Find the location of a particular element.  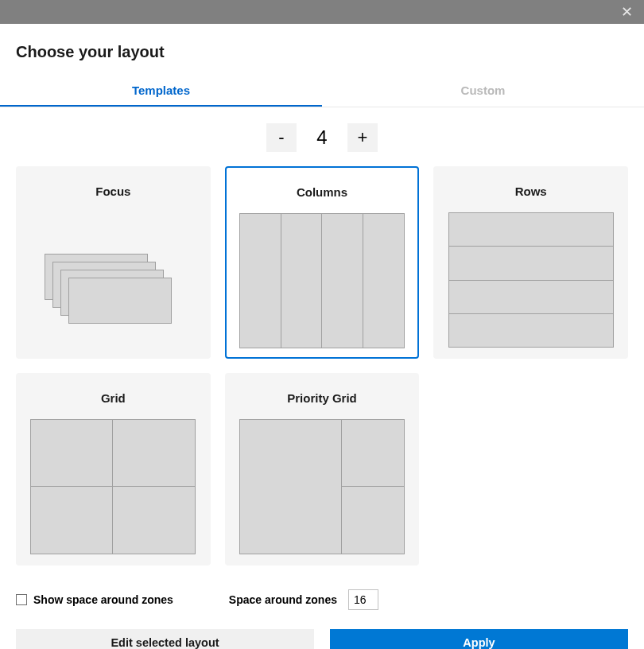

rows-preview-icon is located at coordinates (531, 280).